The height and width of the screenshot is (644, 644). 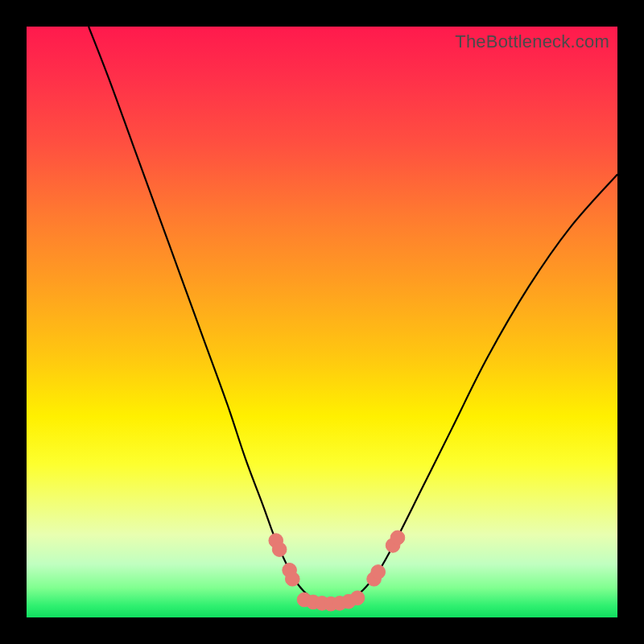 What do you see at coordinates (336, 571) in the screenshot?
I see `trough-markers` at bounding box center [336, 571].